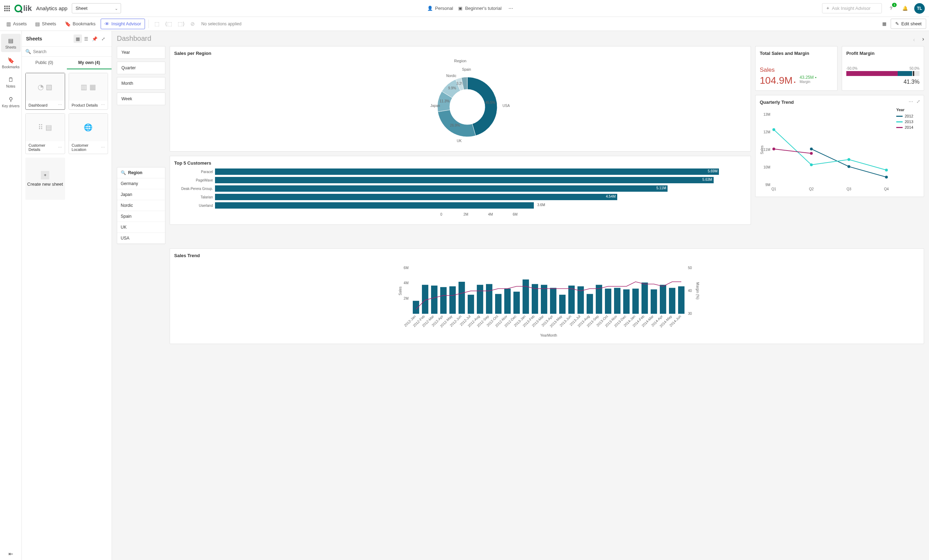 Image resolution: width=929 pixels, height=560 pixels. Describe the element at coordinates (141, 194) in the screenshot. I see `region-item: Japan` at that location.